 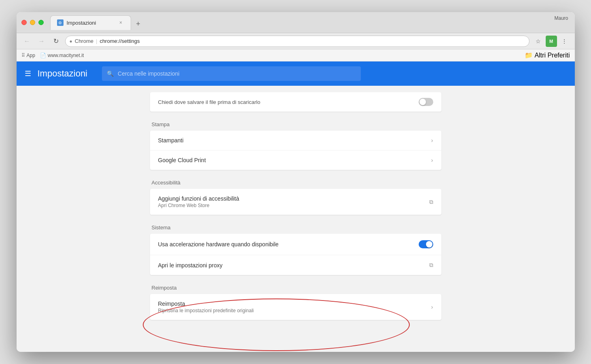 What do you see at coordinates (27, 41) in the screenshot?
I see `back-button: ←` at bounding box center [27, 41].